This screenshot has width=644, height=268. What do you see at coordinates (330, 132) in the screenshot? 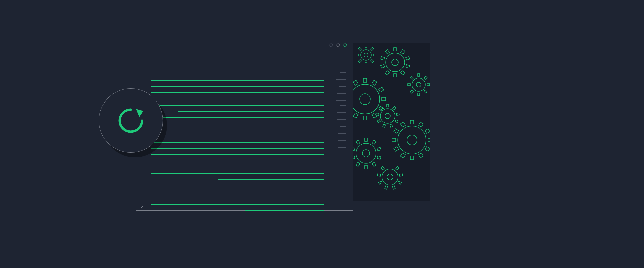
I see `editor-divider` at bounding box center [330, 132].